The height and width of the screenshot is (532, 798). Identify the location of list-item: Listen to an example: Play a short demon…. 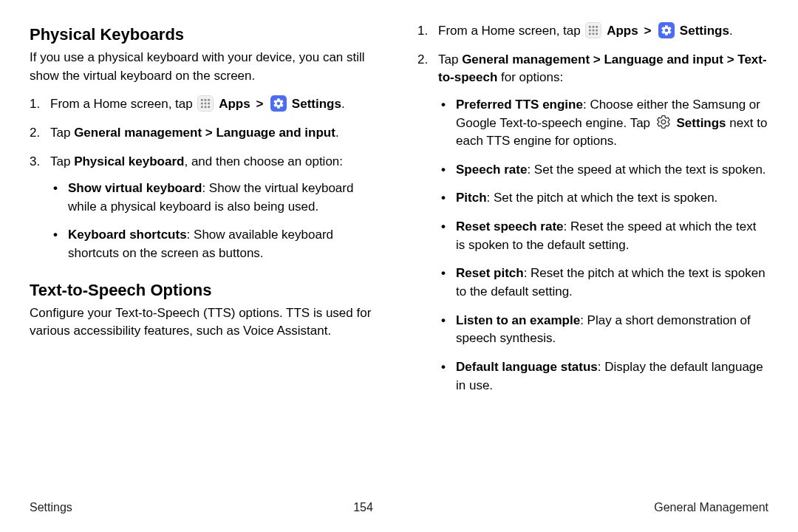
(603, 330).